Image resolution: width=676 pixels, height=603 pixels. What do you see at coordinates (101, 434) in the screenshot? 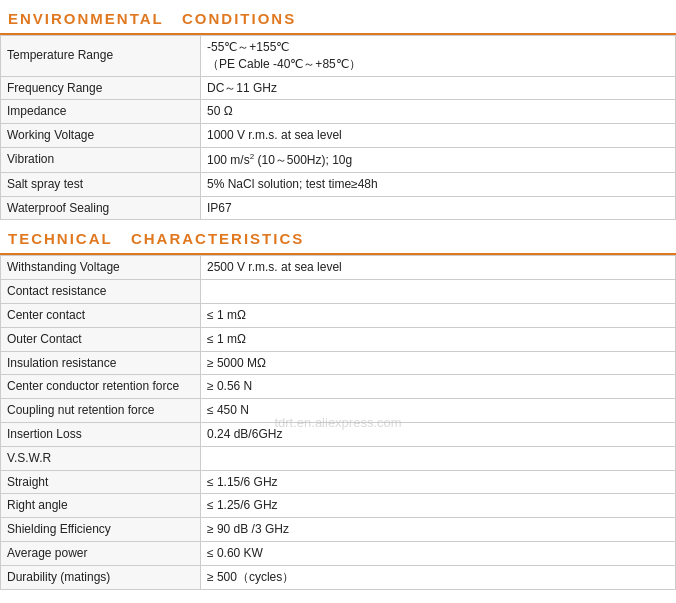
I see `table-cell-label: Insertion Loss` at bounding box center [101, 434].